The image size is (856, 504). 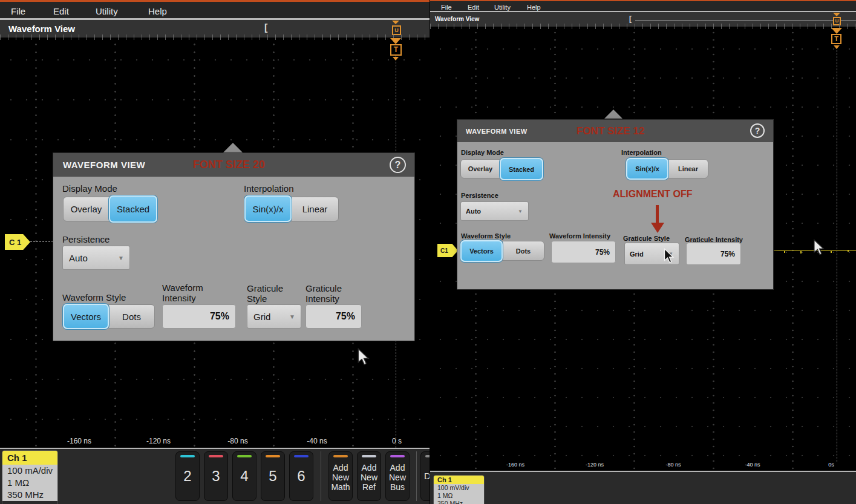 I want to click on add-button-label: Add New Math, so click(x=341, y=478).